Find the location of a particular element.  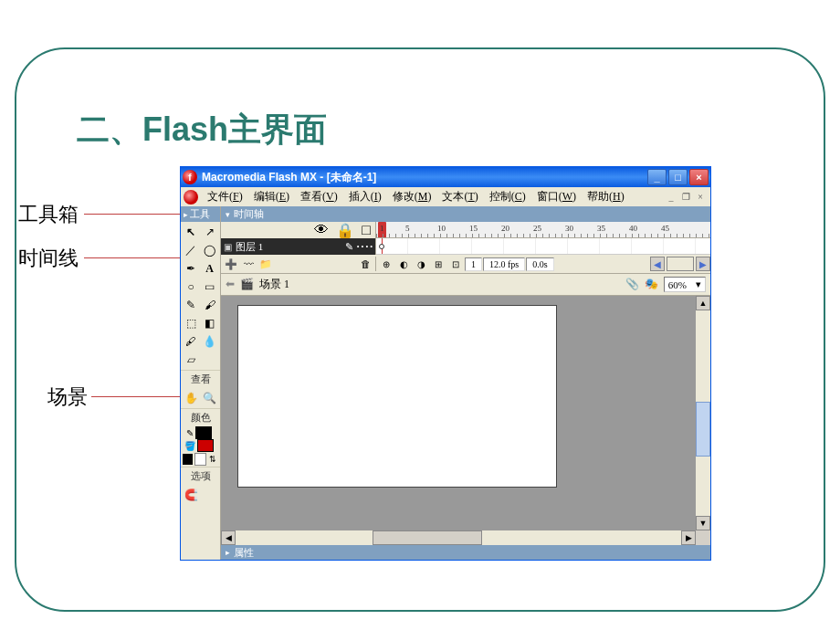

menu-insert: 插入(I) is located at coordinates (365, 197).